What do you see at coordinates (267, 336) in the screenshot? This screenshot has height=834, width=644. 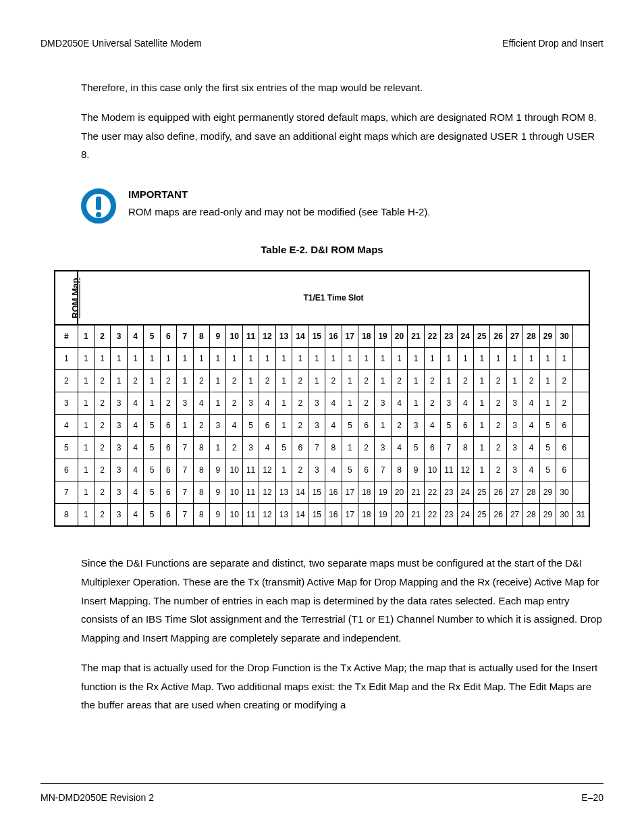 I see `table-col-header: 12` at bounding box center [267, 336].